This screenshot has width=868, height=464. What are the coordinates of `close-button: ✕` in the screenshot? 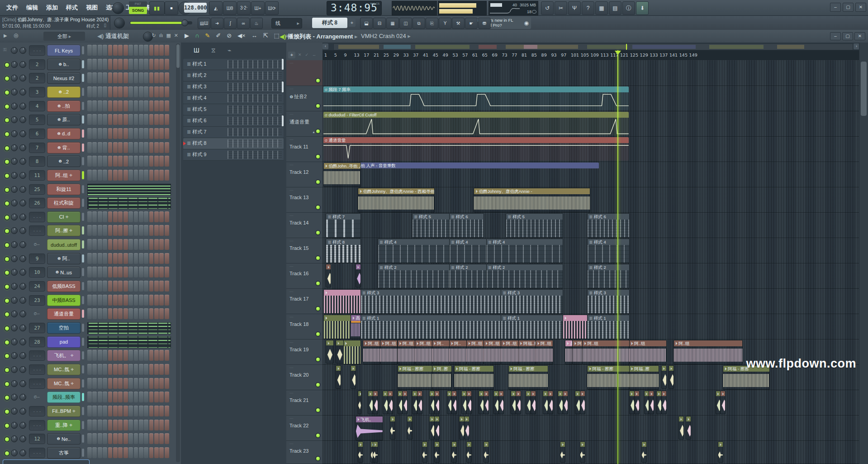 It's located at (861, 7).